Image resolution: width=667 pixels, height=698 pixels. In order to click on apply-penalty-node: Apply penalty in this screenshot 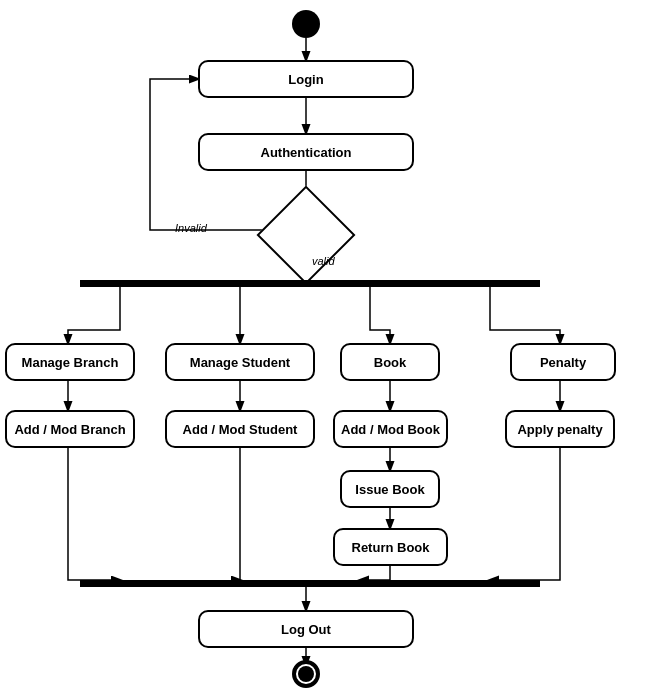, I will do `click(560, 429)`.